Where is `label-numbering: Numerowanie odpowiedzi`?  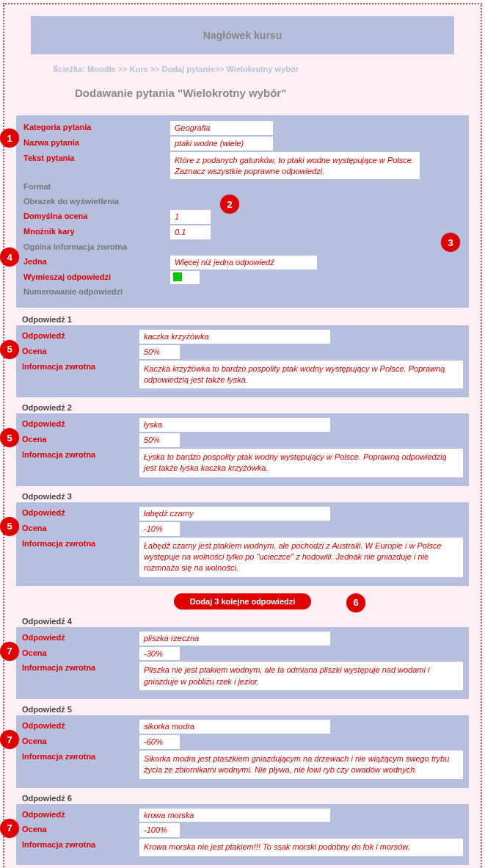 label-numbering: Numerowanie odpowiedzi is located at coordinates (97, 291).